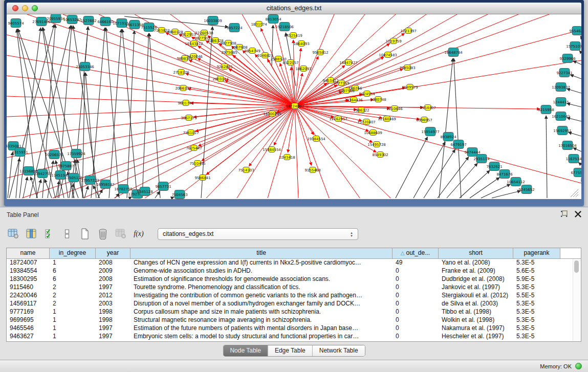 This screenshot has height=372, width=588. I want to click on graph-node: 8215958, so click(546, 110).